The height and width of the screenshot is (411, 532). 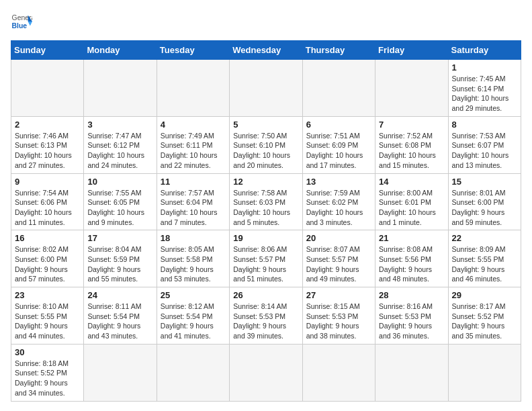 What do you see at coordinates (266, 259) in the screenshot?
I see `week-row-4: 16Sunrise: 8:02 AM Sunset: 6:00 PM Dayli…` at bounding box center [266, 259].